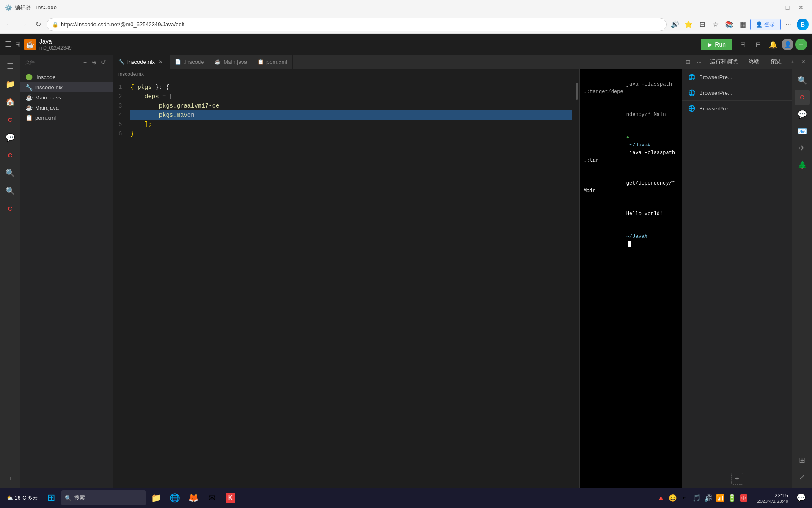  I want to click on taskbar-app-firefox: 🦊, so click(193, 498).